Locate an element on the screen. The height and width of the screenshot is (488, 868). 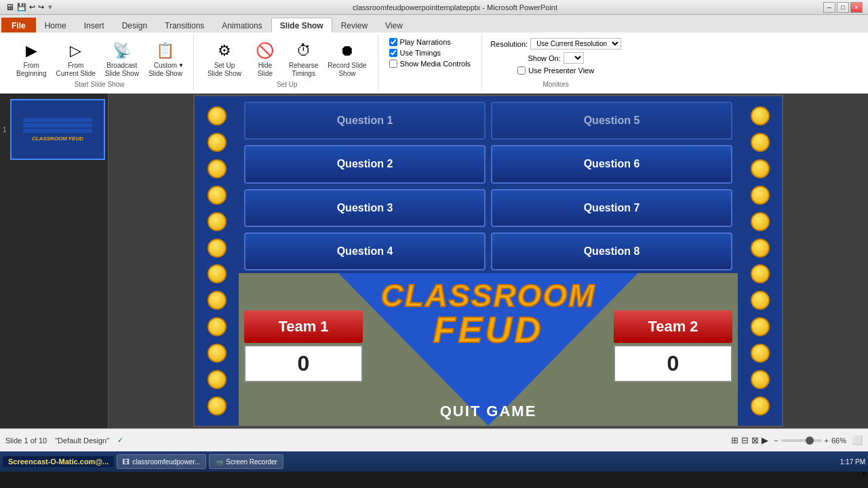
question-1-button: Question 1 is located at coordinates (365, 121).